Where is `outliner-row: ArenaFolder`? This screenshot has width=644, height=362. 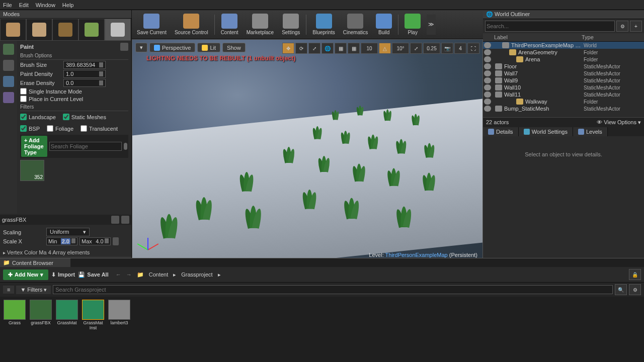
outliner-row: ArenaFolder is located at coordinates (564, 59).